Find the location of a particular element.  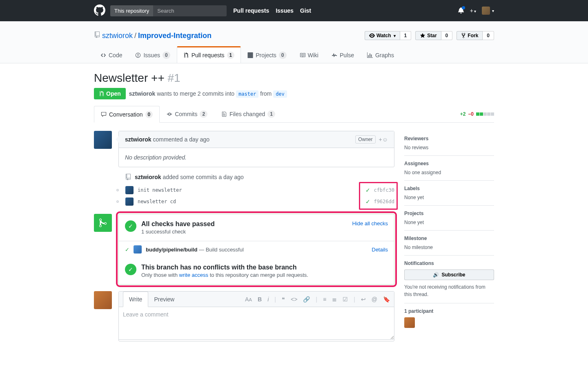

watch-button: Watch▾ is located at coordinates (382, 36).